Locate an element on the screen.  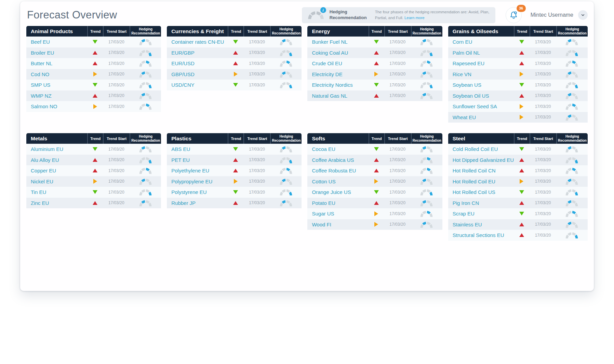
panel-header: Plastics Trend Trend Start Hedging Recom… is located at coordinates (234, 139).